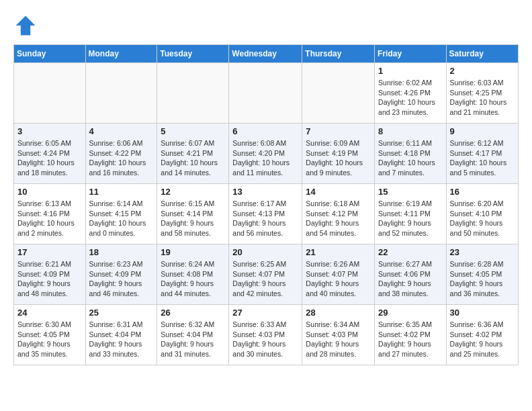 The width and height of the screenshot is (532, 411). What do you see at coordinates (339, 279) in the screenshot?
I see `day-info: Sunrise: 6:26 AM Sunset: 4:07 PM Dayligh…` at bounding box center [339, 279].